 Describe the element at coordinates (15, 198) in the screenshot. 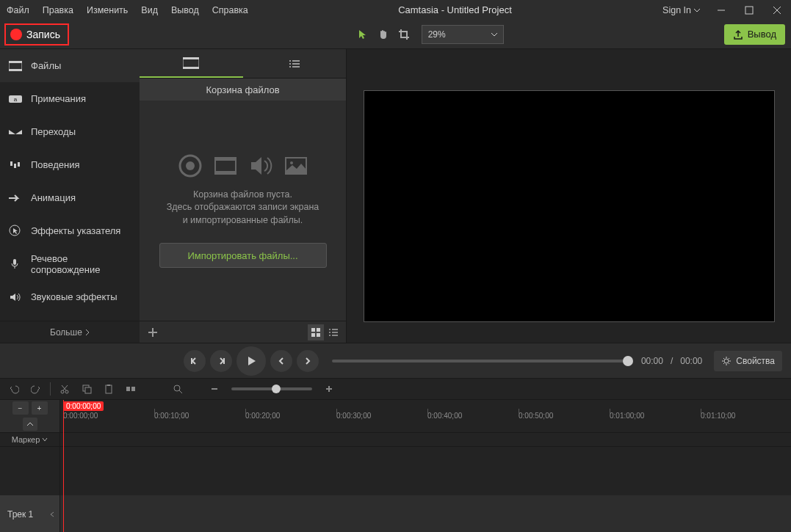

I see `animation-icon` at that location.